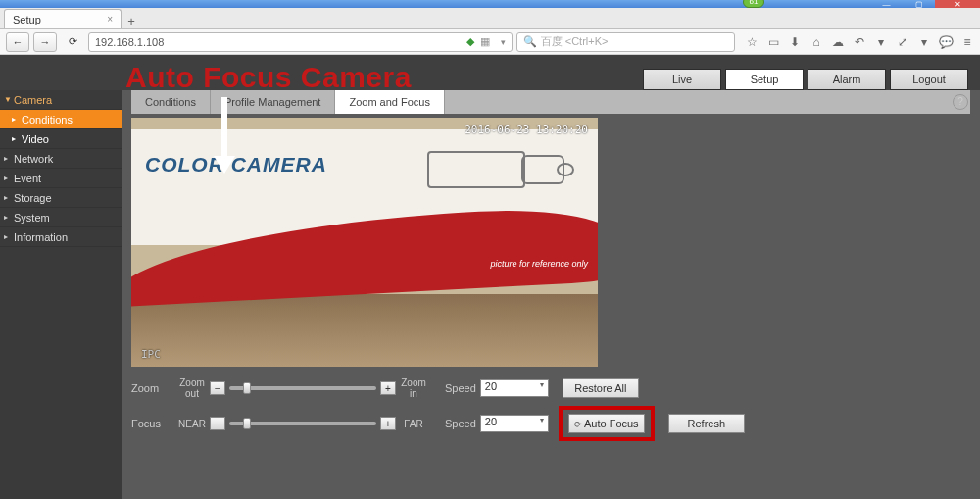 This screenshot has width=980, height=499. Describe the element at coordinates (764, 79) in the screenshot. I see `nav-setup: Setup` at that location.